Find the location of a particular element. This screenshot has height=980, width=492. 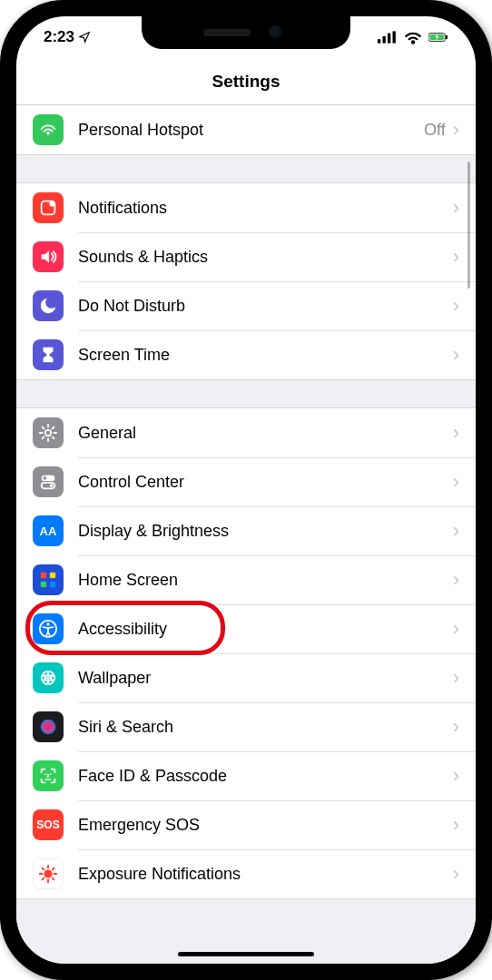

row-control-center: Control Center› is located at coordinates (246, 482).